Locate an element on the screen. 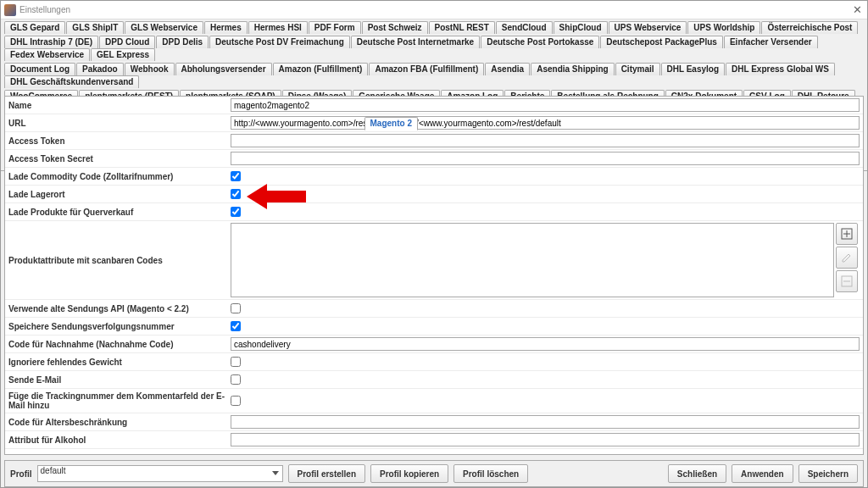 The image size is (868, 488). tab-postnl-rest: PostNL REST is located at coordinates (462, 27).